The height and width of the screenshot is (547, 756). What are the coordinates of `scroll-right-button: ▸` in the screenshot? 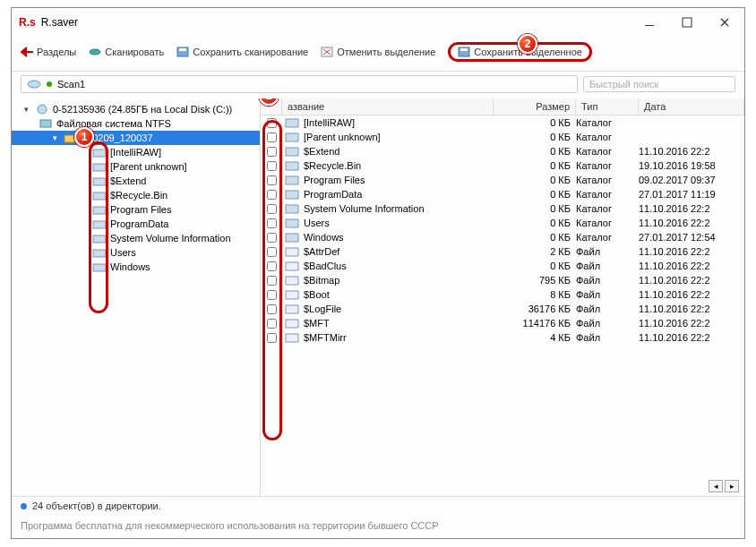 It's located at (732, 486).